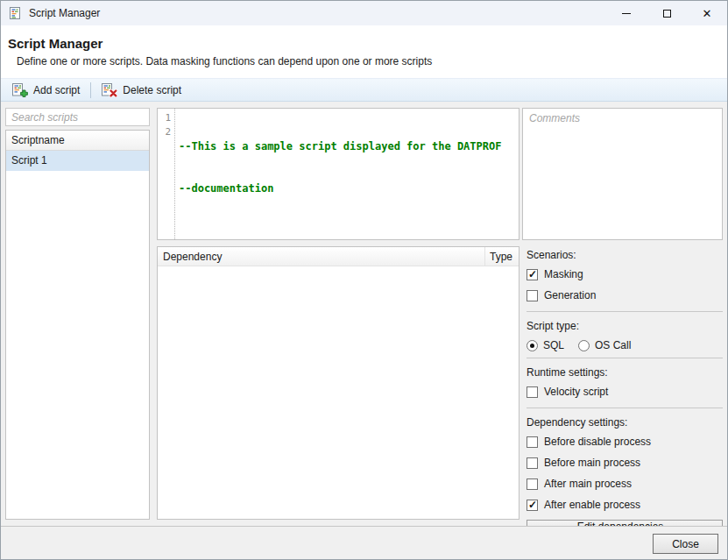 This screenshot has width=728, height=560. What do you see at coordinates (349, 146) in the screenshot?
I see `code-line: --This is a sample script displayed for …` at bounding box center [349, 146].